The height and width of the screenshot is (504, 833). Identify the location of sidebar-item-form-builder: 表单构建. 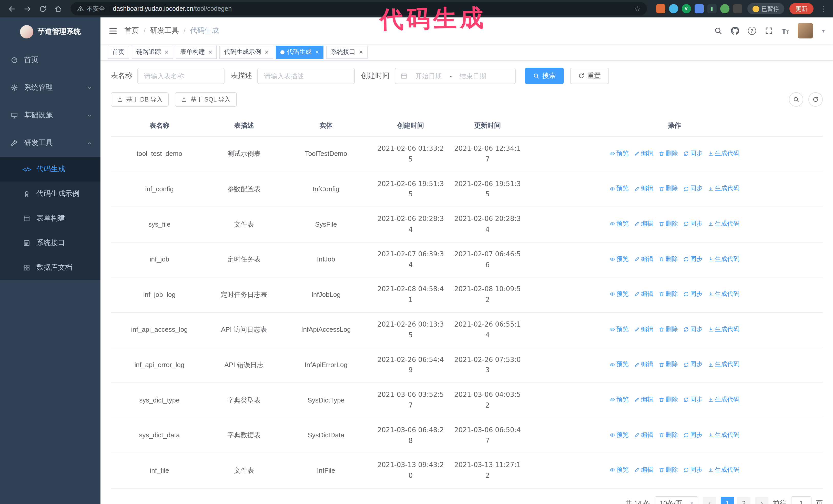
(50, 218).